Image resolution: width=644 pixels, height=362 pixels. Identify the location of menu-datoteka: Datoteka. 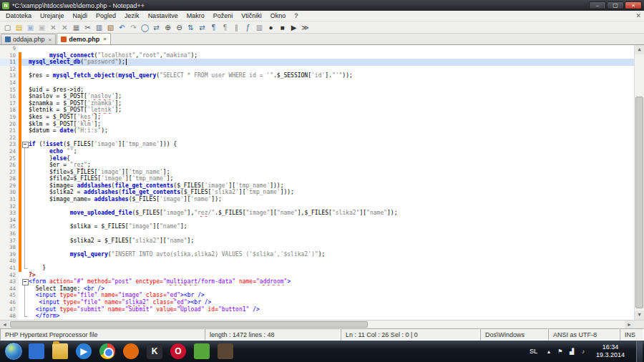
(19, 16).